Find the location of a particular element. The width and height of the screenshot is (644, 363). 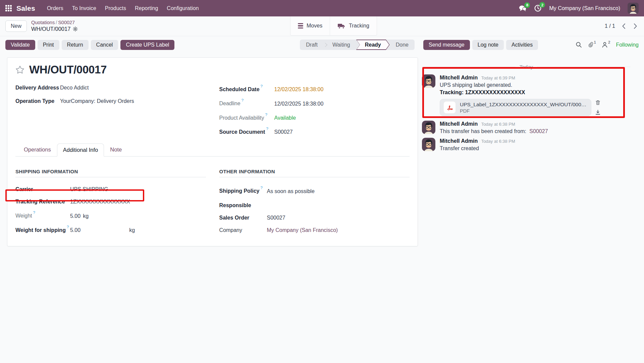

create-ups-label-button: Create UPS Label is located at coordinates (148, 45).